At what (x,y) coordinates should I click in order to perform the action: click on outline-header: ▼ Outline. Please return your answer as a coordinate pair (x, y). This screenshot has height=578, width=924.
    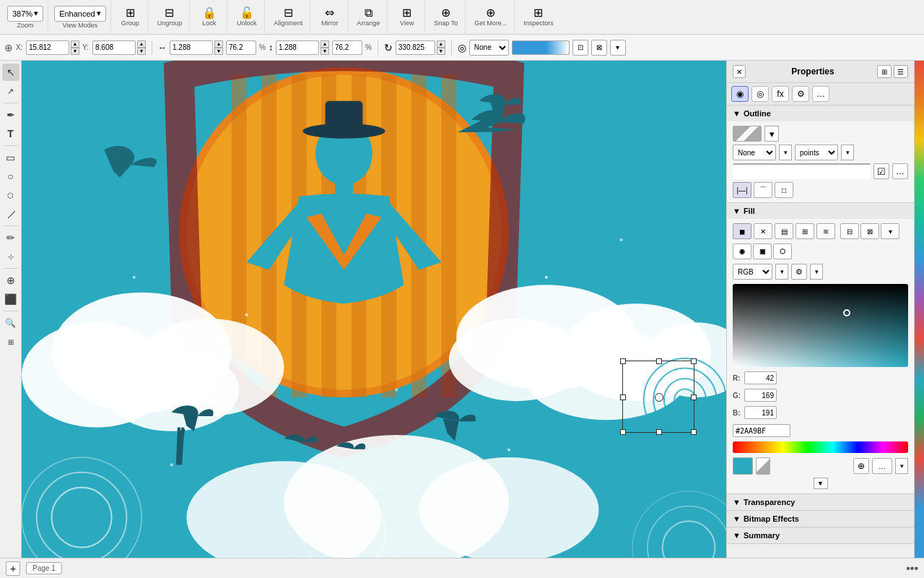
    Looking at the image, I should click on (820, 113).